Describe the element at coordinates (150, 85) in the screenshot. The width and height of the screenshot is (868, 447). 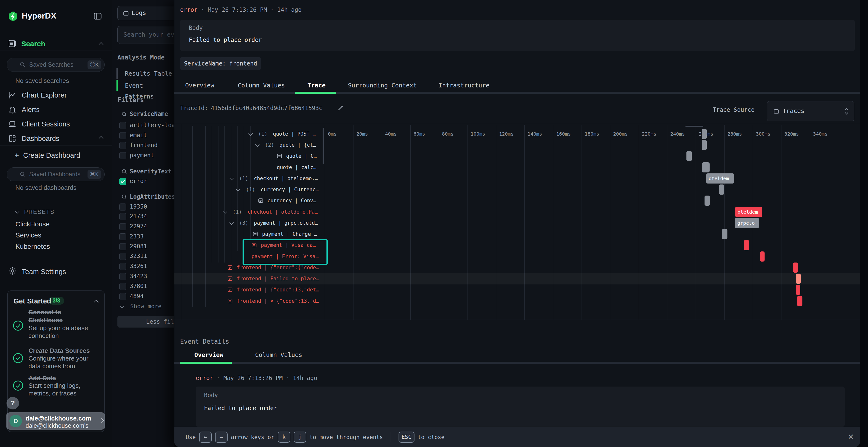
I see `mode-event-patterns: Event Patterns` at that location.